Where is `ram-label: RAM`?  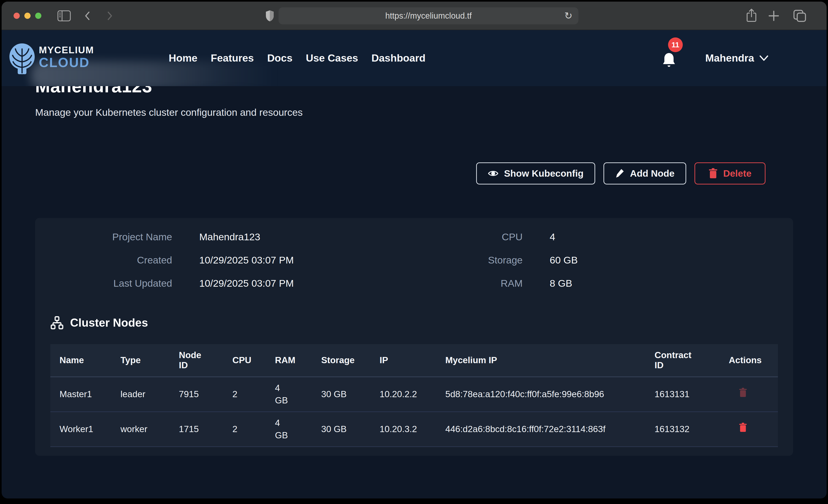 ram-label: RAM is located at coordinates (466, 284).